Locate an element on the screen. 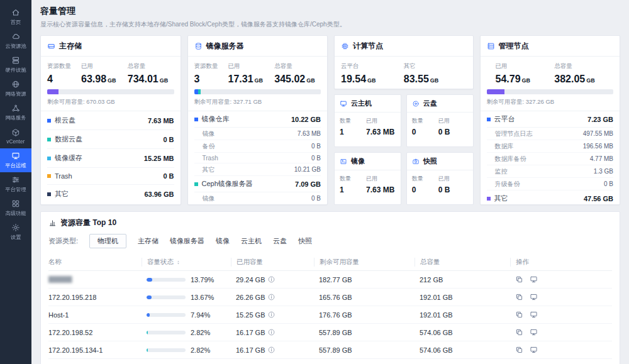 This screenshot has width=629, height=364. vm-card: 云主机 数量1 已用7.63 MB is located at coordinates (367, 121).